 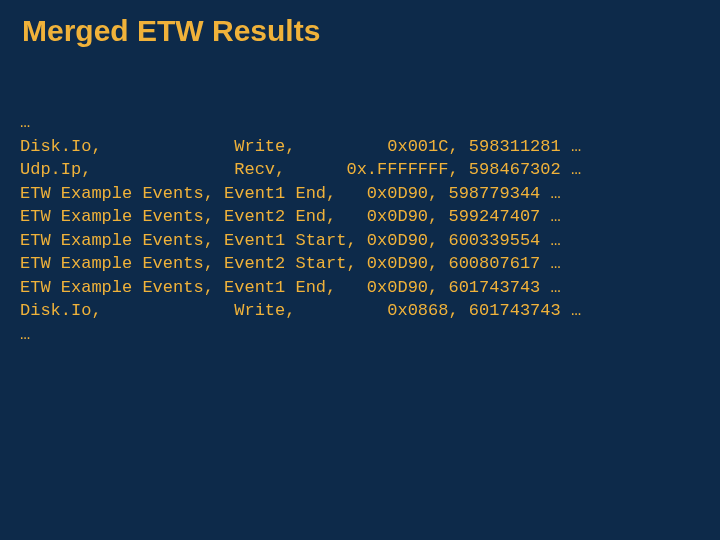 What do you see at coordinates (300, 310) in the screenshot?
I see `code-line: Disk.Io, Write, 0x0868, 601743743 …` at bounding box center [300, 310].